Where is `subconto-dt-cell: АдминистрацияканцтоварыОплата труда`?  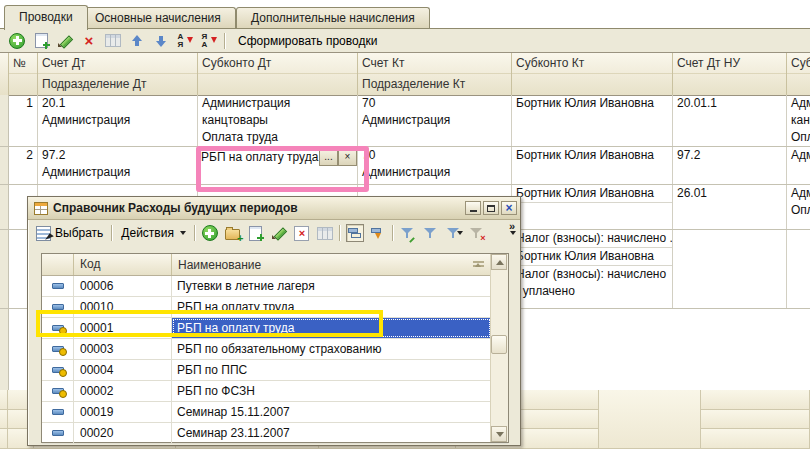
subconto-dt-cell: АдминистрацияканцтоварыОплата труда is located at coordinates (278, 120).